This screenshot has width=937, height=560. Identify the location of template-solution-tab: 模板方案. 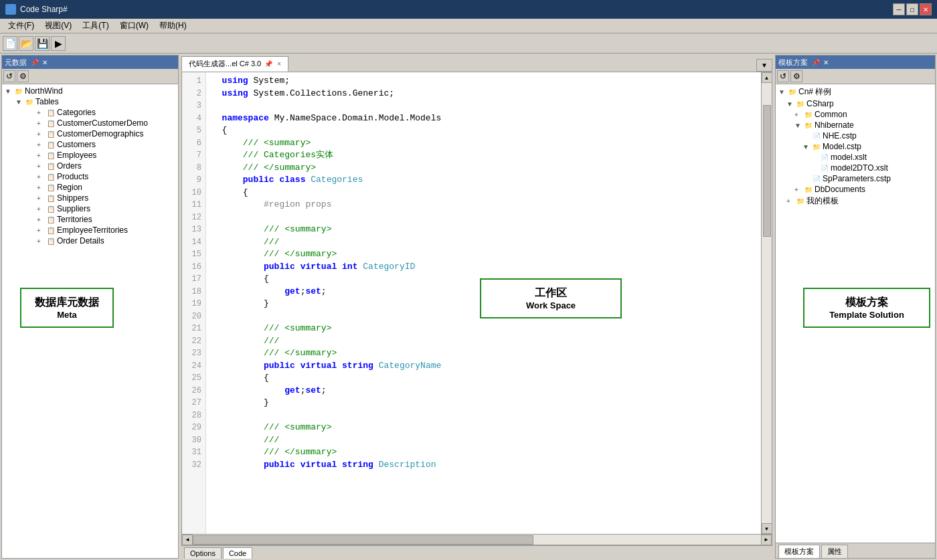
(799, 551).